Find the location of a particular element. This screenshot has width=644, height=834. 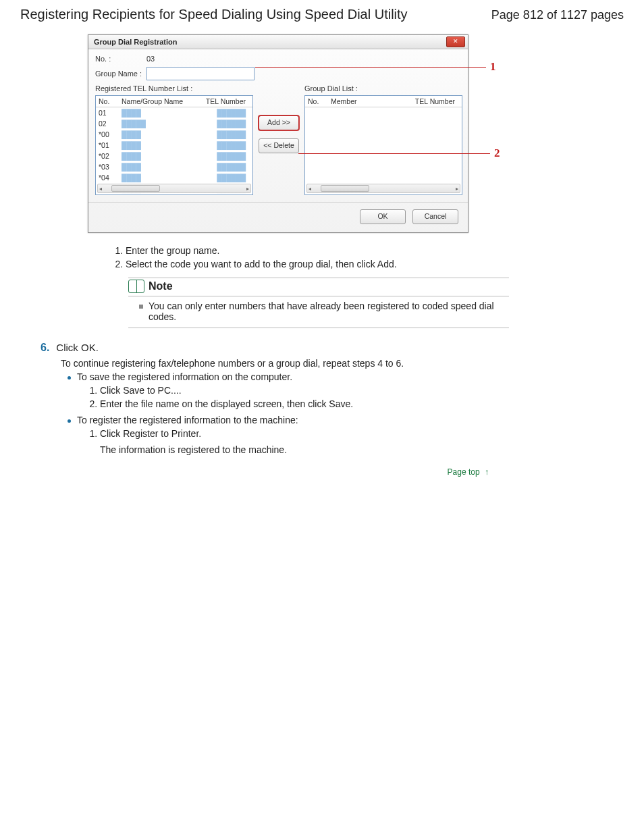

list-item: 01██████████ is located at coordinates (174, 113).